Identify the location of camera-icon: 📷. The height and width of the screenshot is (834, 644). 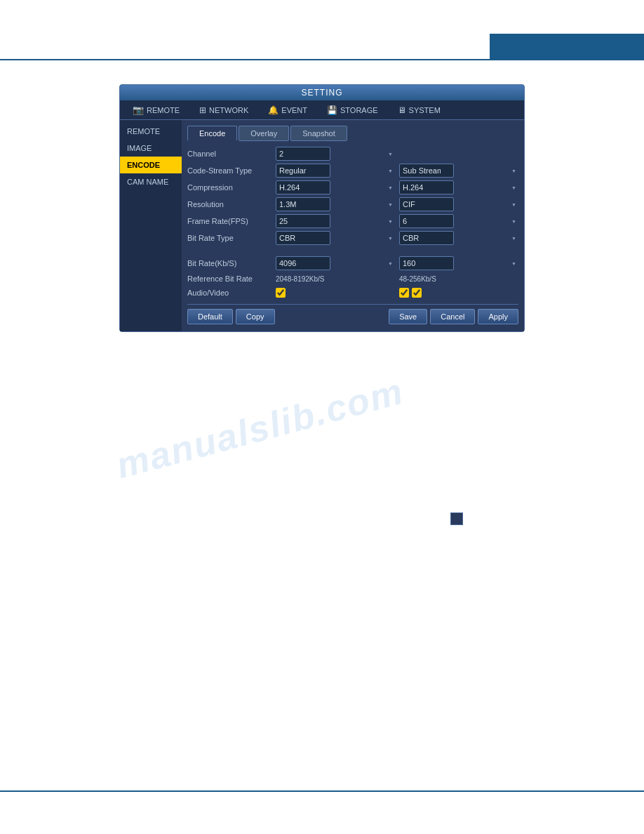
(138, 110).